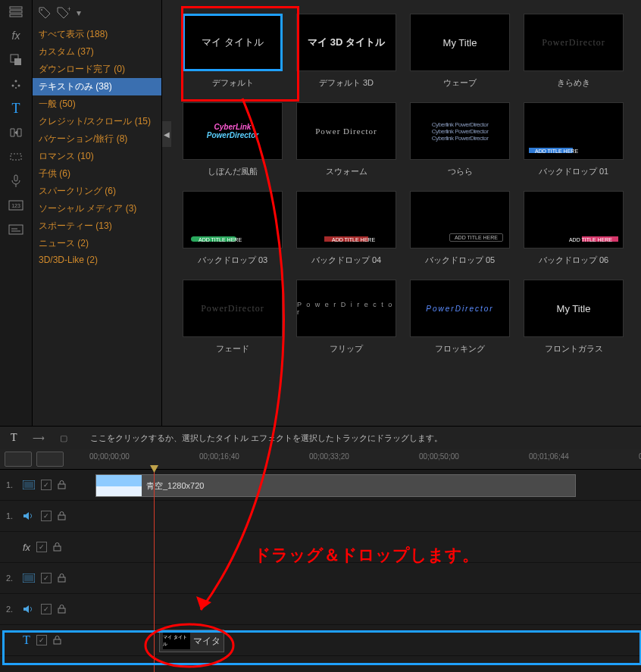 Image resolution: width=641 pixels, height=672 pixels. I want to click on title-thumb: マイ 3D タイトル, so click(346, 42).